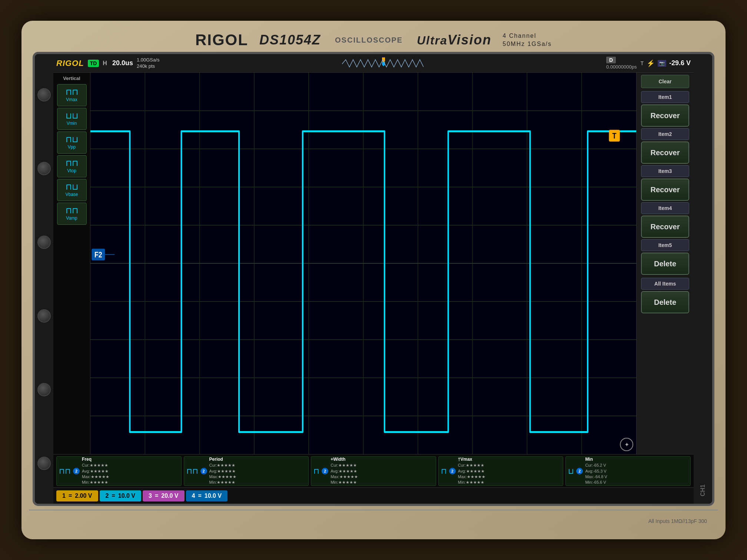  I want to click on min-data: Min Cur:-65.2 V Avg:-65.3 V Max:-64.8 V …, so click(596, 471).